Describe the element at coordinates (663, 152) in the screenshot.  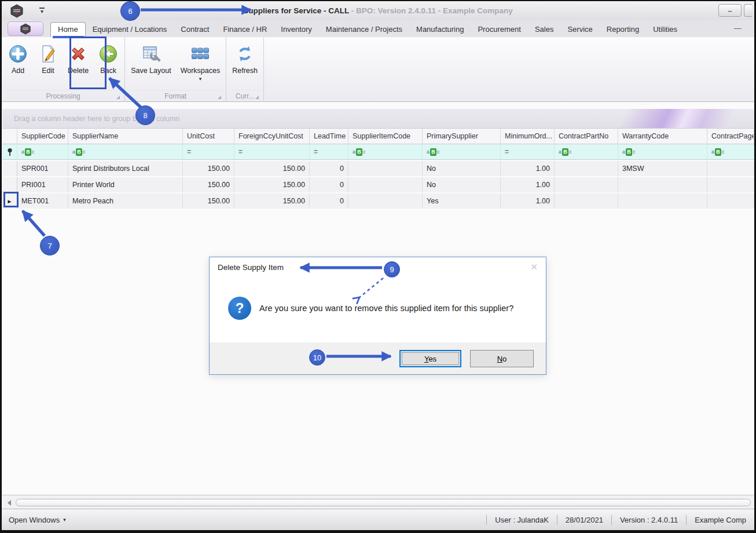
I see `filter-warrantycode: aBc` at that location.